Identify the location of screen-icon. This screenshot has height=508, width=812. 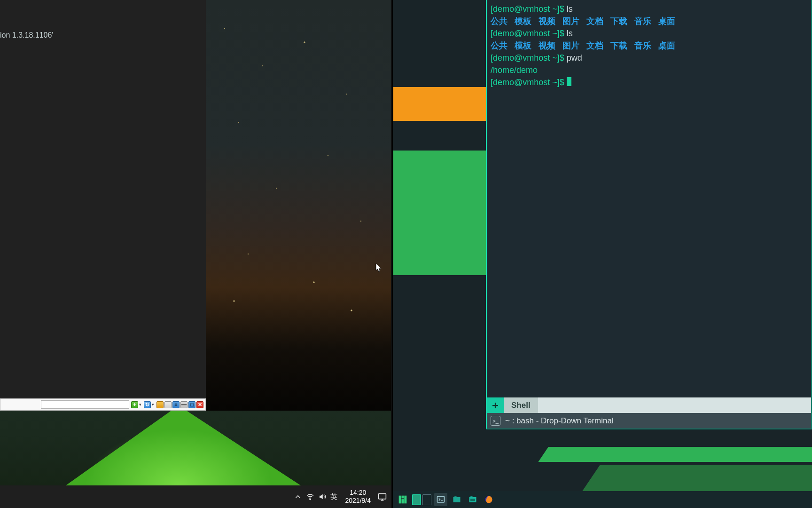
(168, 405).